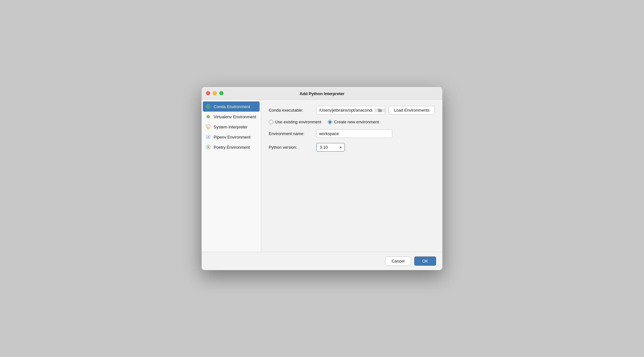 The width and height of the screenshot is (644, 357). I want to click on sidebar: Conda Environment Virtualenv Environment, so click(231, 176).